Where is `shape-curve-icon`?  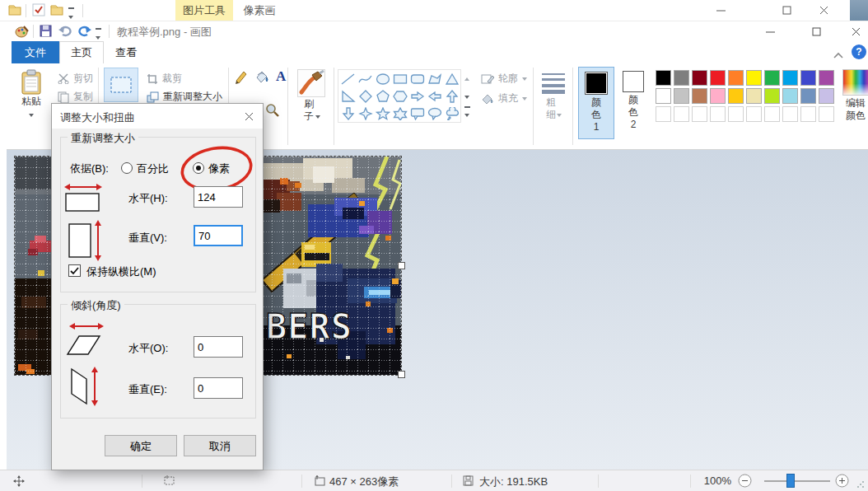 shape-curve-icon is located at coordinates (366, 79).